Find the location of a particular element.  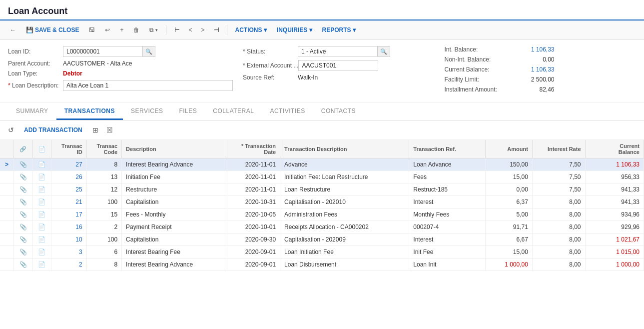

row-transac-id: 2 is located at coordinates (69, 265).